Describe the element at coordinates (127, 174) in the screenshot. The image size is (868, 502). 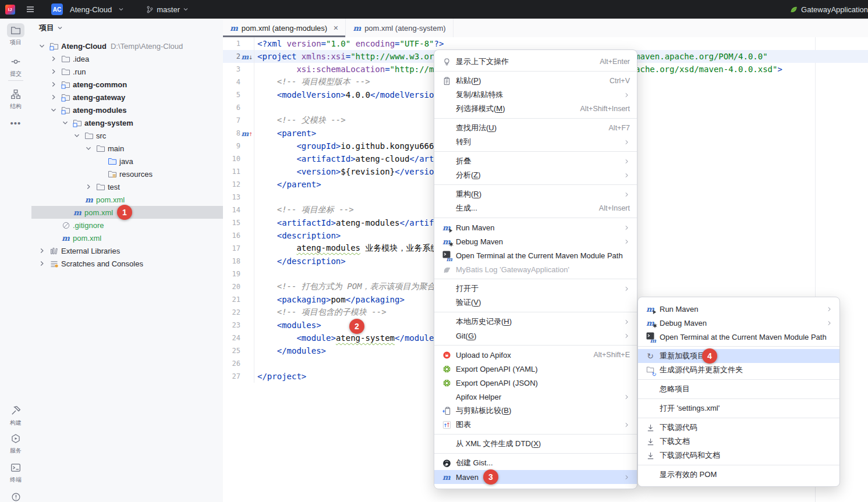
I see `tree-item-resources: resources` at that location.